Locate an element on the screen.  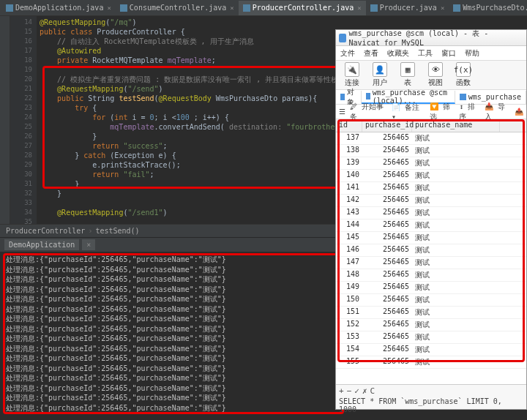
menu-item: 查看 is located at coordinates (371, 53).